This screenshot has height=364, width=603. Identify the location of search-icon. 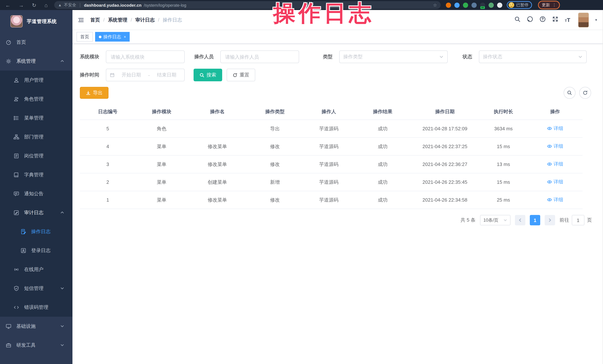
(518, 20).